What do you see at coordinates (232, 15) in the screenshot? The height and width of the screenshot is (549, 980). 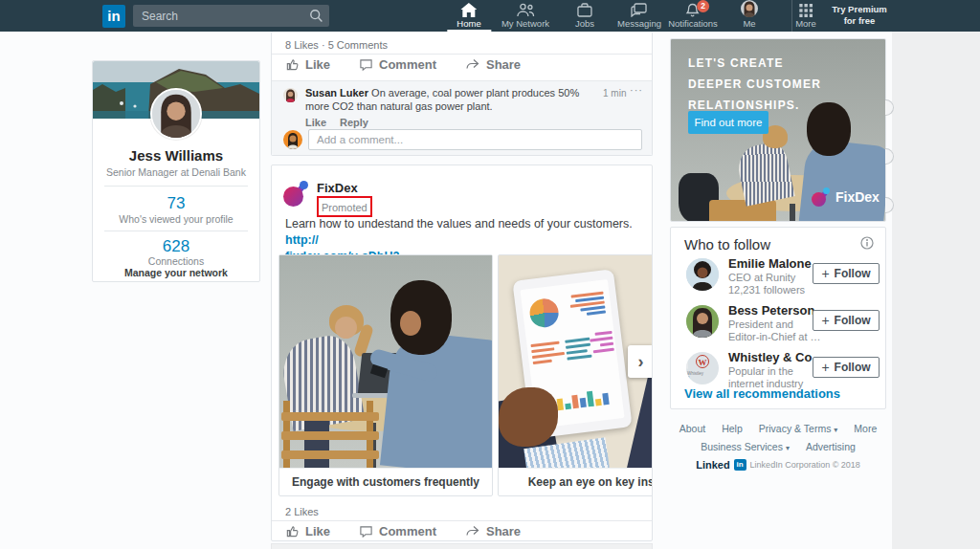 I see `search-input` at bounding box center [232, 15].